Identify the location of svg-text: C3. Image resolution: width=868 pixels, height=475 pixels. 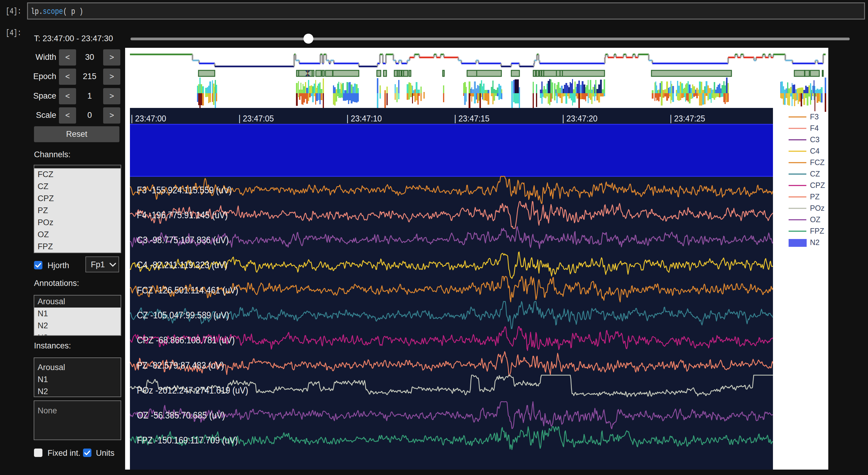
(815, 139).